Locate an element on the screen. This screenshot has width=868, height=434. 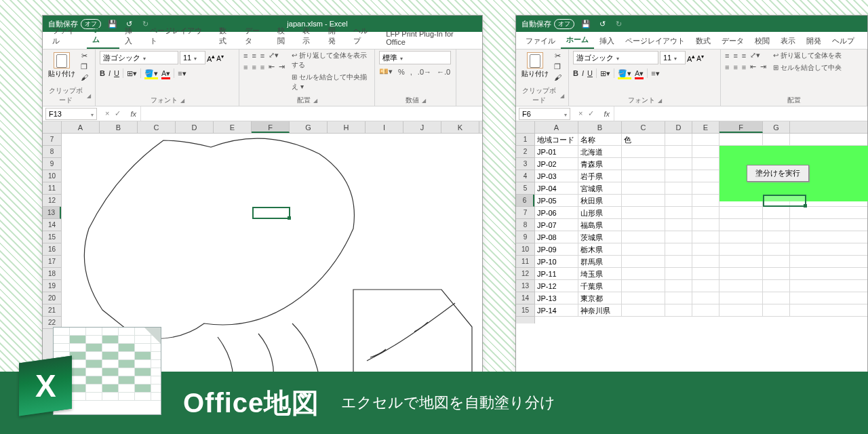
undo-icon: ↺ is located at coordinates (602, 24).